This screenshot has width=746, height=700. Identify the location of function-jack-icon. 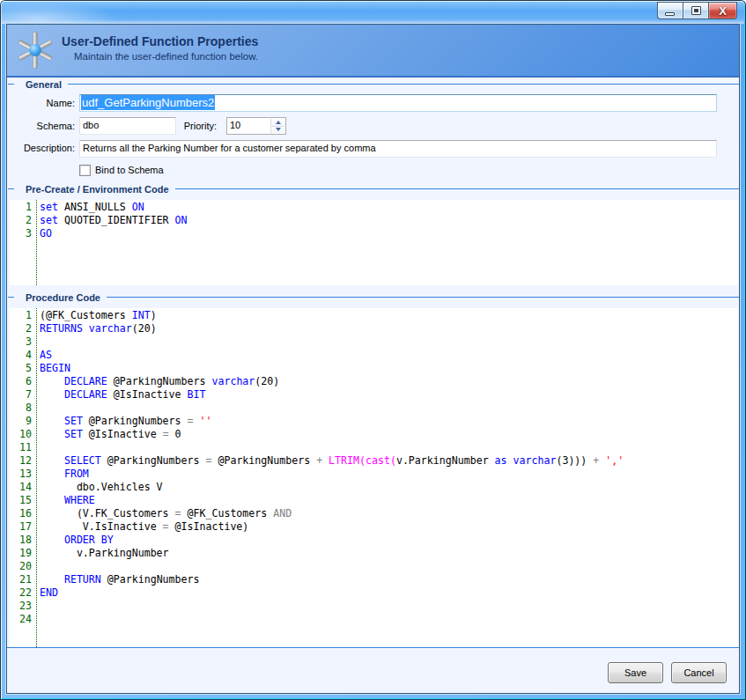
(35, 50).